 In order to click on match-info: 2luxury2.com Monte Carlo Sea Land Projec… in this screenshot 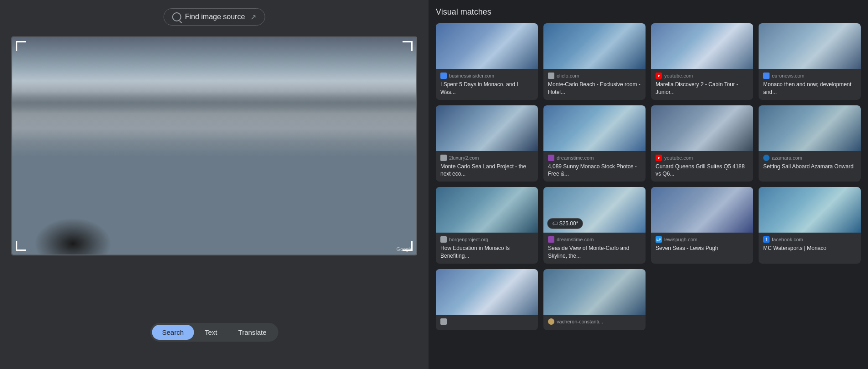, I will do `click(487, 166)`.